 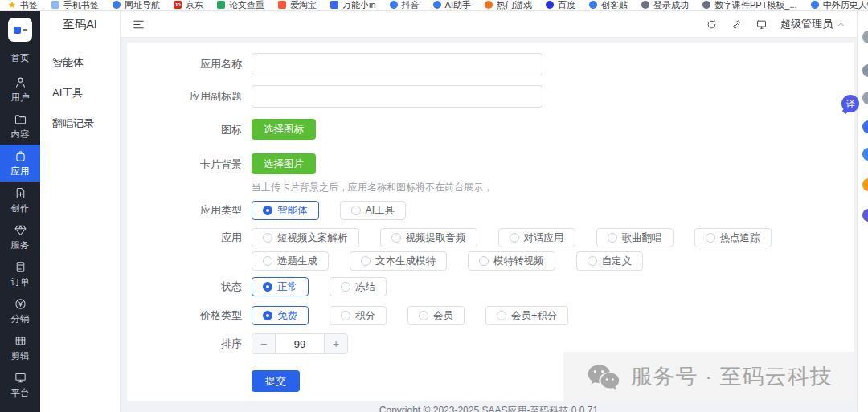 I want to click on radio-option-智能体: 智能体, so click(x=285, y=210).